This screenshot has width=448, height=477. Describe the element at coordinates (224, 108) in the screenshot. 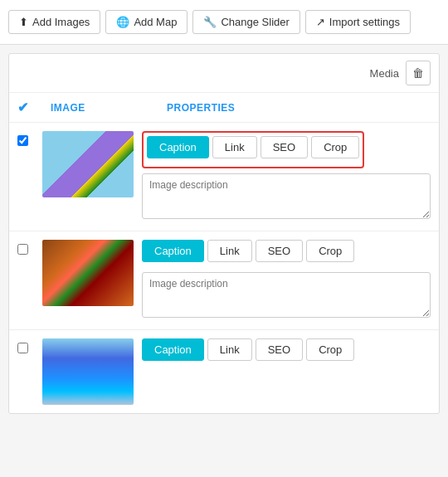

I see `table-header: ✔ IMAGE PROPERTIES` at that location.